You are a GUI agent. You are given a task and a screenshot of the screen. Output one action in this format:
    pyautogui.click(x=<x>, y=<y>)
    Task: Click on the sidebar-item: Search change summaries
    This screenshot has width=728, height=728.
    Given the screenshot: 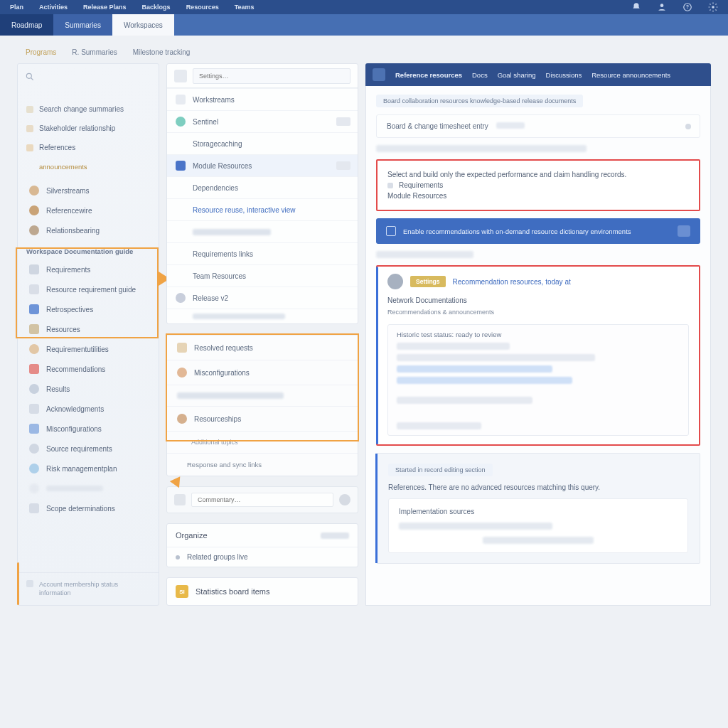 What is the action you would take?
    pyautogui.click(x=88, y=109)
    